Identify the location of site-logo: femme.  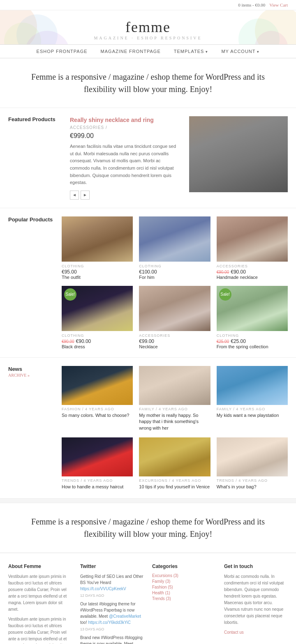
(148, 27).